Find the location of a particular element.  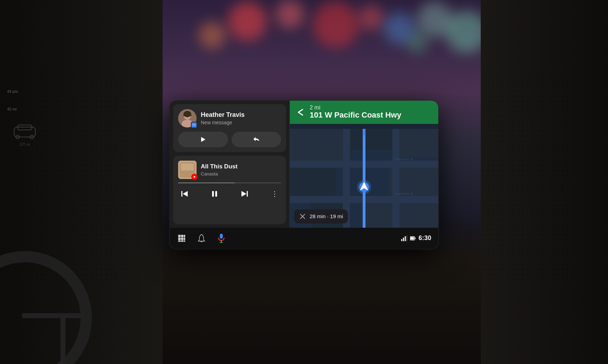

status-bar: 6:30 is located at coordinates (416, 238).